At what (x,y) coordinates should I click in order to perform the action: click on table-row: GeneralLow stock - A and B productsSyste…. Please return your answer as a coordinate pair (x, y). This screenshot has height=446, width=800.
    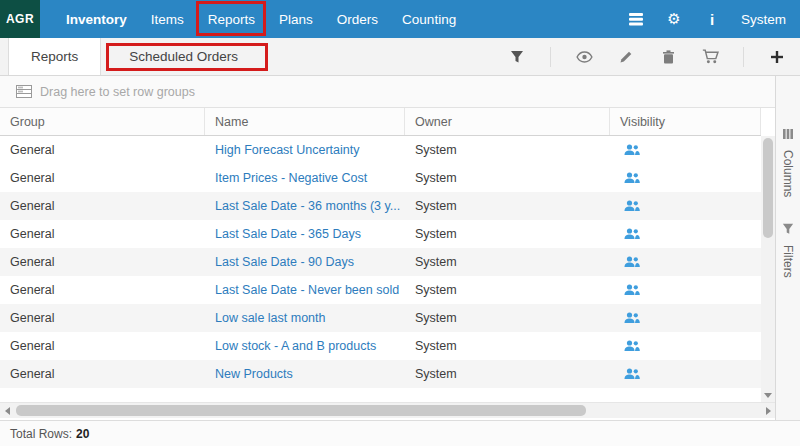
    Looking at the image, I should click on (380, 346).